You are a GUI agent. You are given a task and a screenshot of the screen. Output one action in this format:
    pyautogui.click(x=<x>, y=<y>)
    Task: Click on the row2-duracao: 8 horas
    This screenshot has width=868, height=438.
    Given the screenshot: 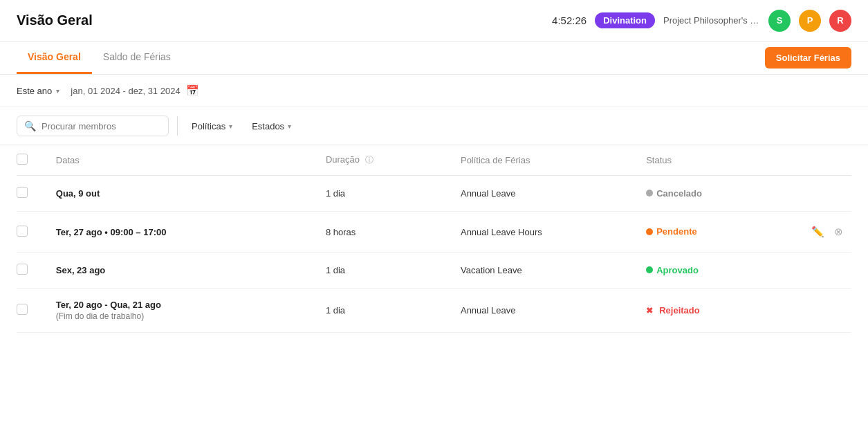 What is the action you would take?
    pyautogui.click(x=387, y=232)
    